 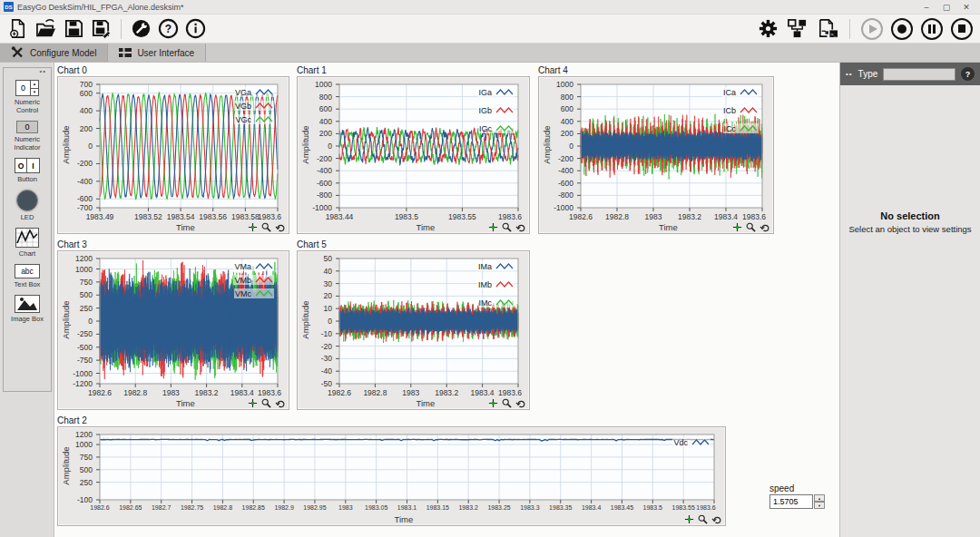 What do you see at coordinates (462, 217) in the screenshot?
I see `x-tick-label: 1983.55` at bounding box center [462, 217].